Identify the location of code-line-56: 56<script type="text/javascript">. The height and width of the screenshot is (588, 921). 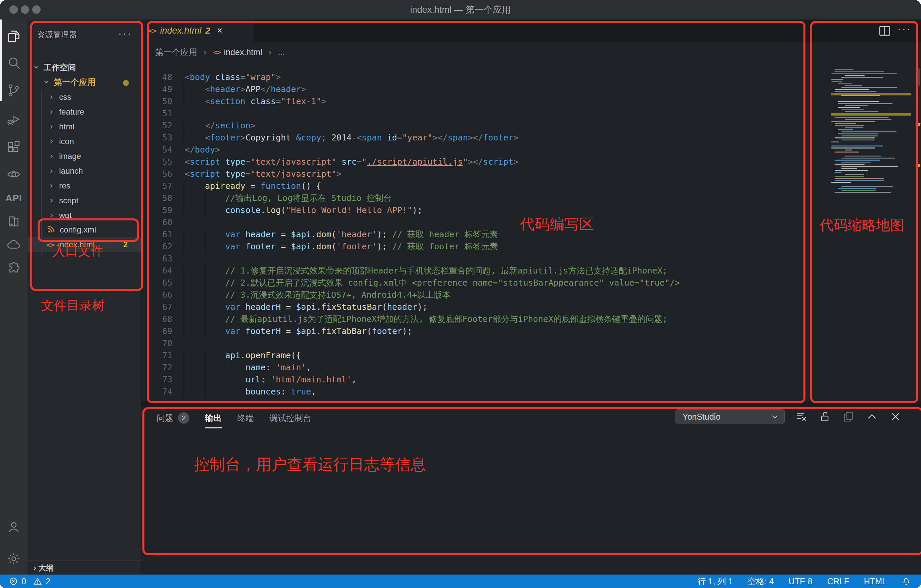
(479, 174).